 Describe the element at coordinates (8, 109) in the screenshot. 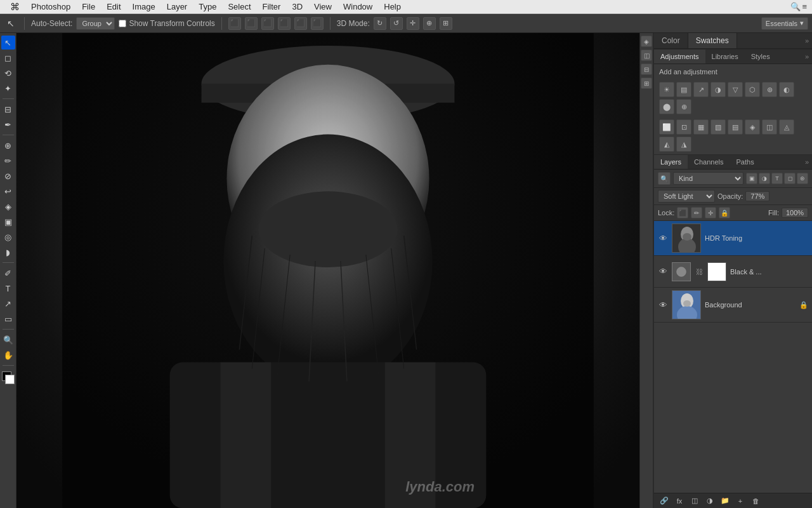

I see `crop-tool: ⊟` at that location.